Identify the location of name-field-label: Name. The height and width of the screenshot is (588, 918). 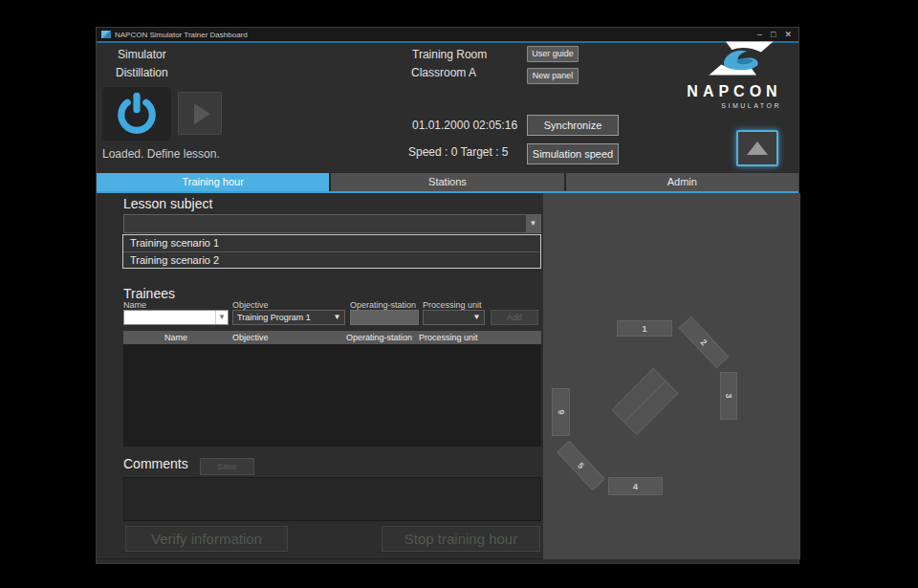
(135, 305).